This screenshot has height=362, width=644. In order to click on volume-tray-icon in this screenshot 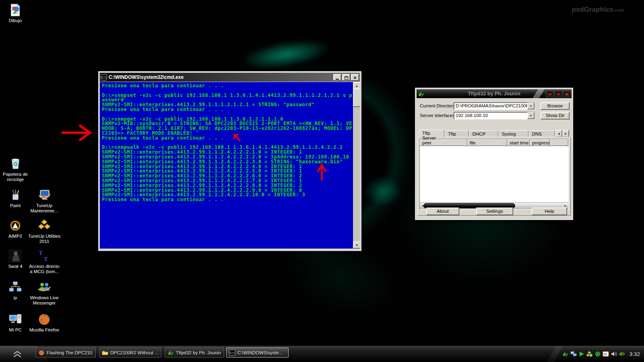, I will do `click(614, 354)`.